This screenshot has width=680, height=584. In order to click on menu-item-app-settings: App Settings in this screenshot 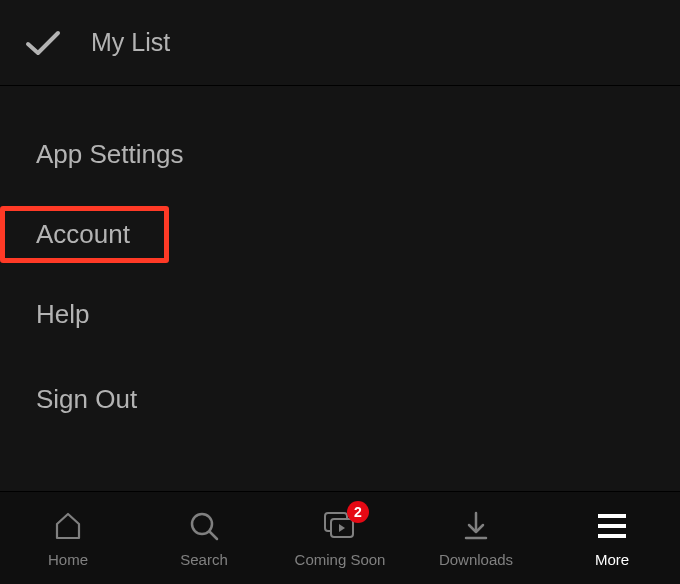, I will do `click(110, 154)`.